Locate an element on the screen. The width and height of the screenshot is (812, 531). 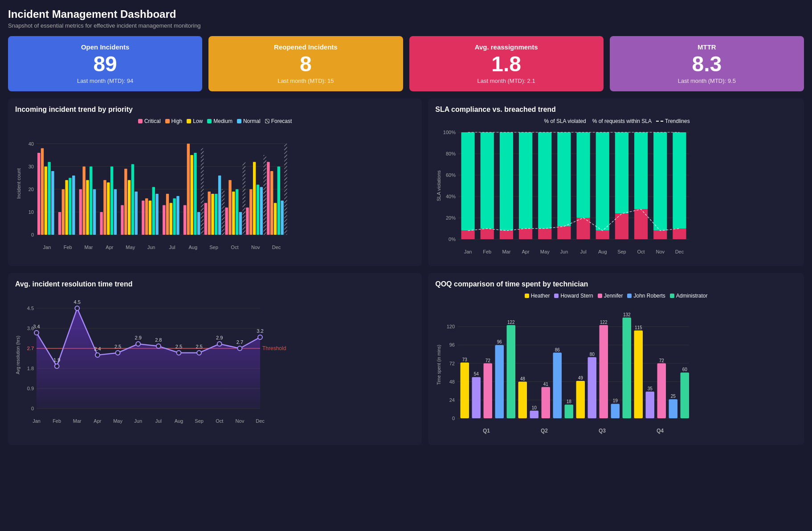
sla-chart: 0%20%40%60%80%100%SLA violationsJanFebMa… is located at coordinates (616, 193).